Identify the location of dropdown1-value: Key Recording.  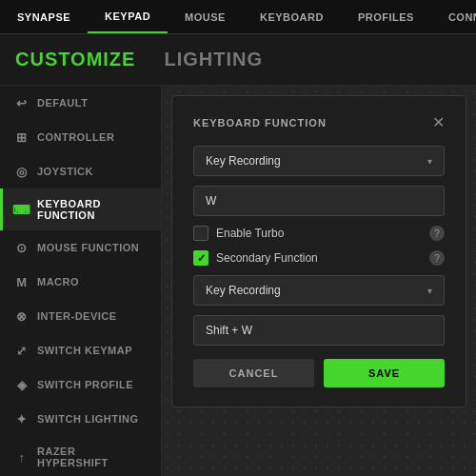
(244, 161).